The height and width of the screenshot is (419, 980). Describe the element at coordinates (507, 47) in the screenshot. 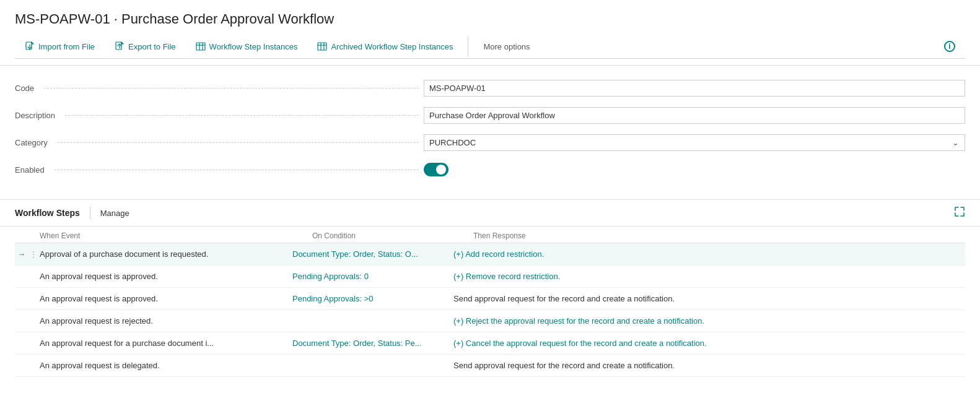

I see `more-options-label: More options` at that location.